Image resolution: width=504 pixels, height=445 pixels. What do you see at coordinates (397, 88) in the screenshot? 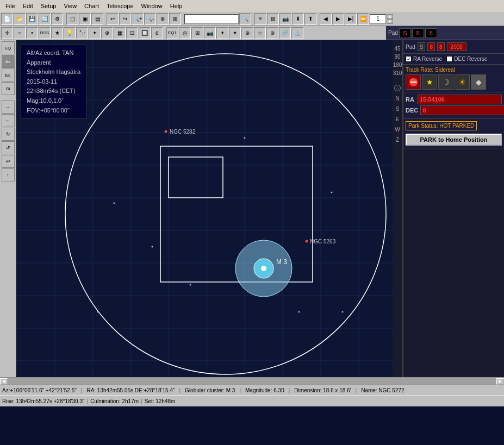
I see `scale-icon: ○` at bounding box center [397, 88].